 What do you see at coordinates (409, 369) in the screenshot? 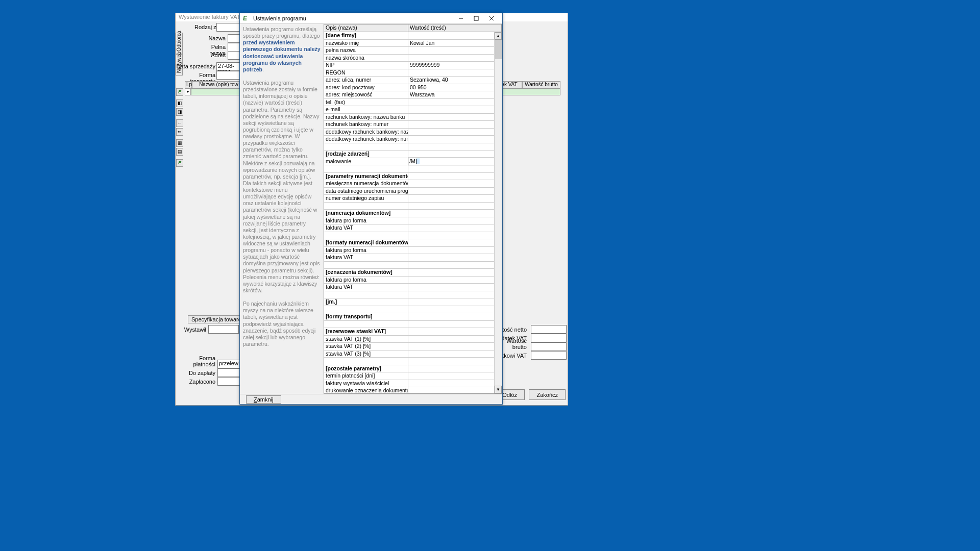
I see `table-row: [pozostałe parametry]` at bounding box center [409, 369].